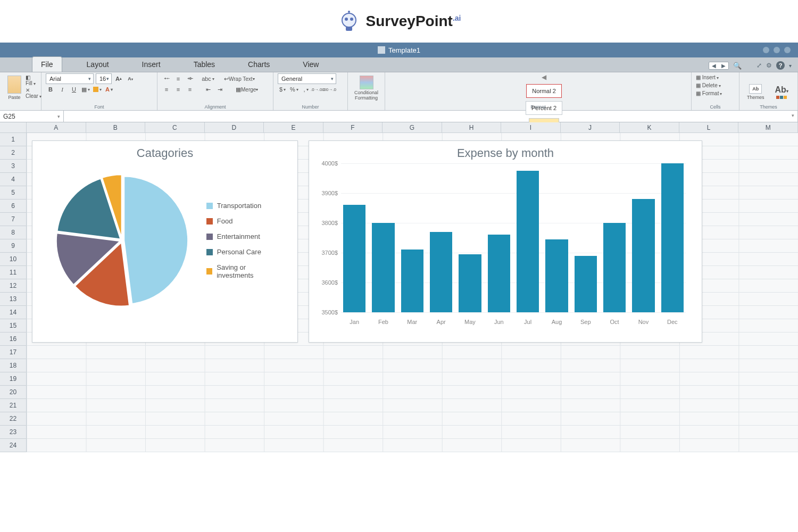 This screenshot has height=532, width=798. Describe the element at coordinates (51, 89) in the screenshot. I see `bold-button: B` at that location.